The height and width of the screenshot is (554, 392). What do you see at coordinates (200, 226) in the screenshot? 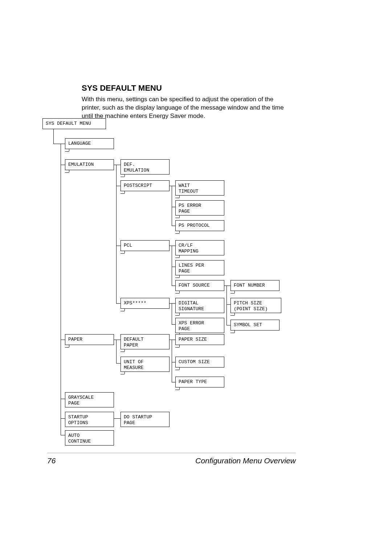
I see `node-ps-protocol: PS PROTOCOL` at bounding box center [200, 226].